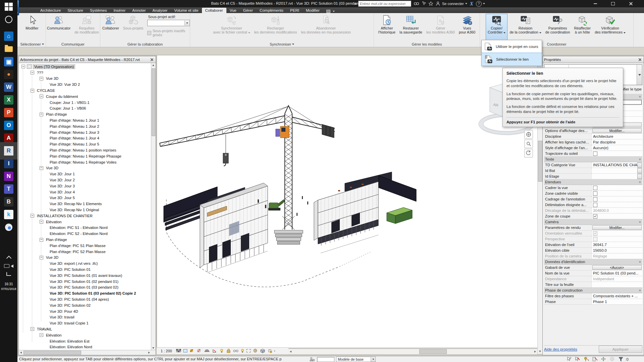 This screenshot has width=644, height=362. Describe the element at coordinates (9, 274) in the screenshot. I see `network-icon` at that location.